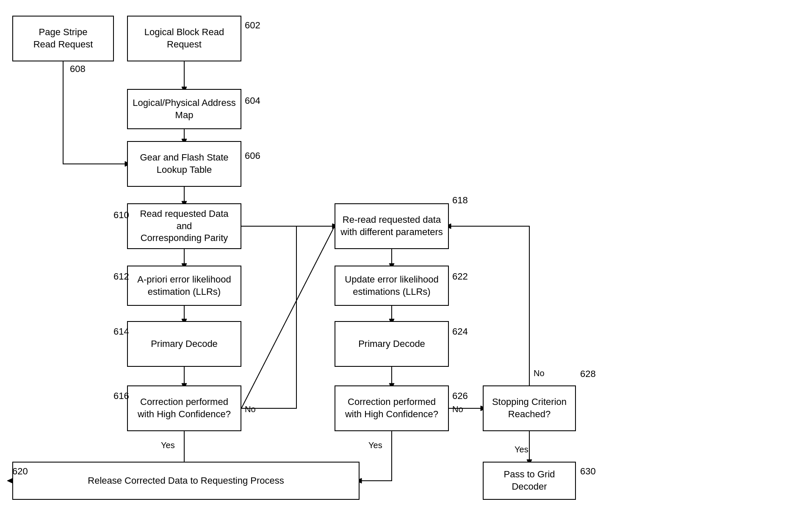 This screenshot has width=794, height=532. Describe the element at coordinates (250, 409) in the screenshot. I see `no-label-1: No` at that location.